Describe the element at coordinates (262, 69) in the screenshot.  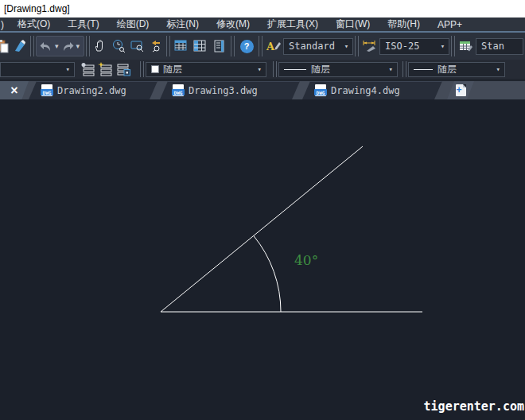
I see `layers-toolbar: ▾ 随层 ▾ 随层 ▾` at that location.